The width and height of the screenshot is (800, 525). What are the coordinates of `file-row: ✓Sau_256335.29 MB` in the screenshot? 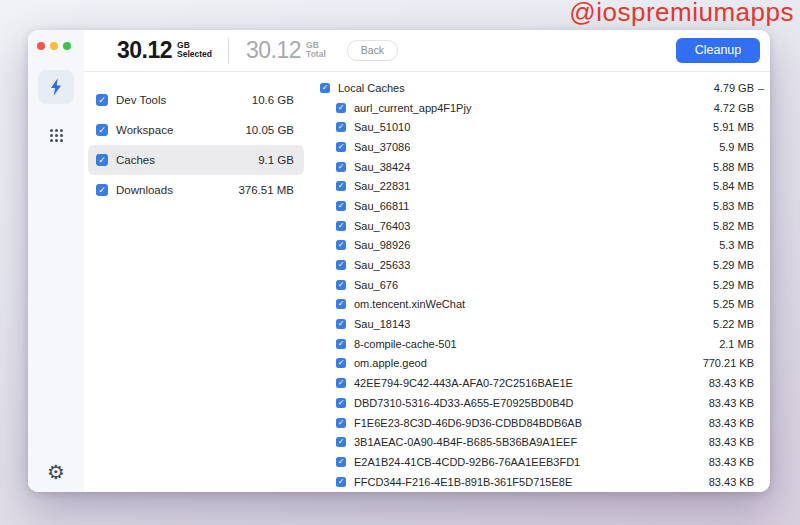 It's located at (539, 265).